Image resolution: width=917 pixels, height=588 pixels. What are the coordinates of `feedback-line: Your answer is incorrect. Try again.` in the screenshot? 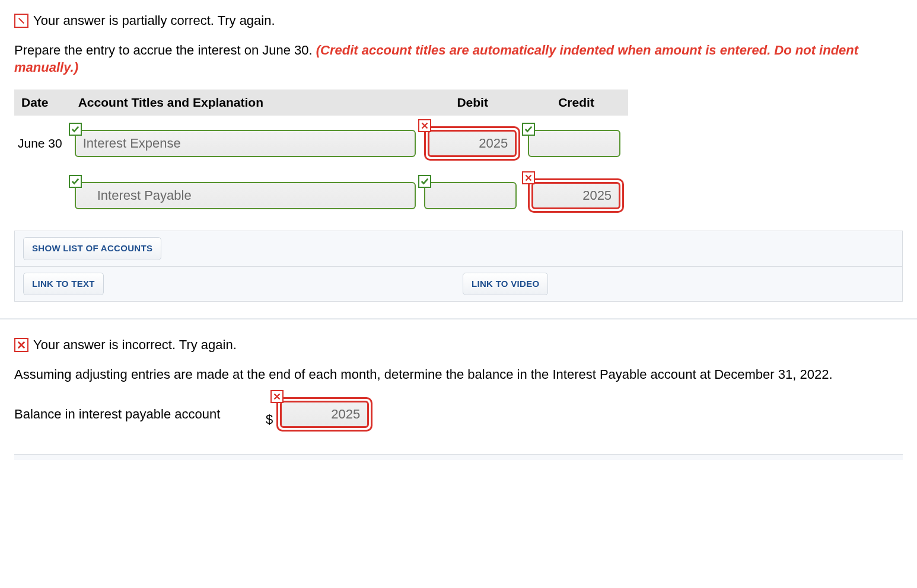 It's located at (458, 345).